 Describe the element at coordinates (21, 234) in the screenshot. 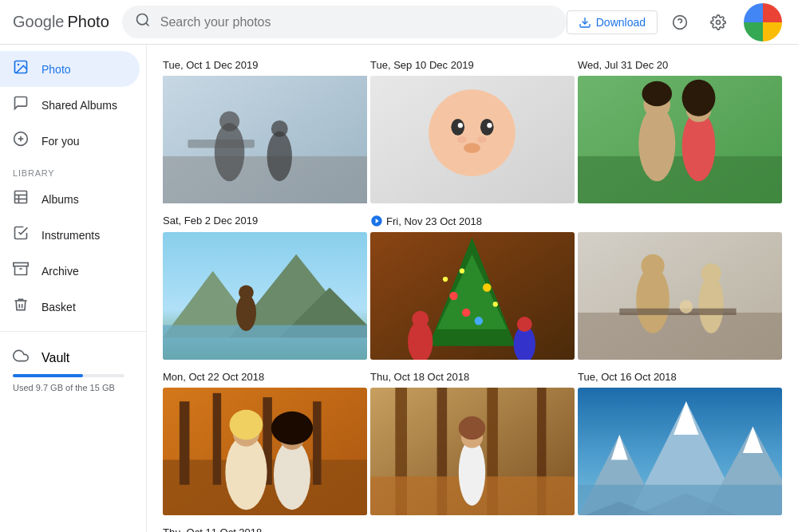

I see `instruments-icon` at that location.